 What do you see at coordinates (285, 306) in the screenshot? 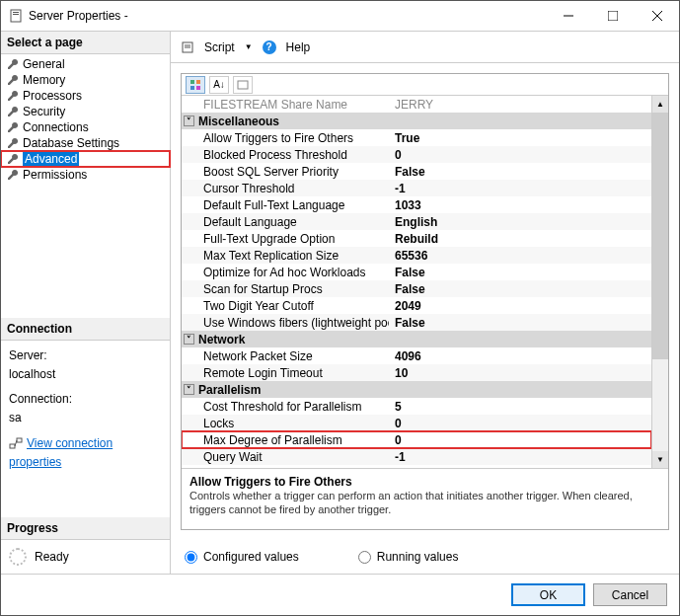
I see `property-name: Two Digit Year Cutoff` at bounding box center [285, 306].